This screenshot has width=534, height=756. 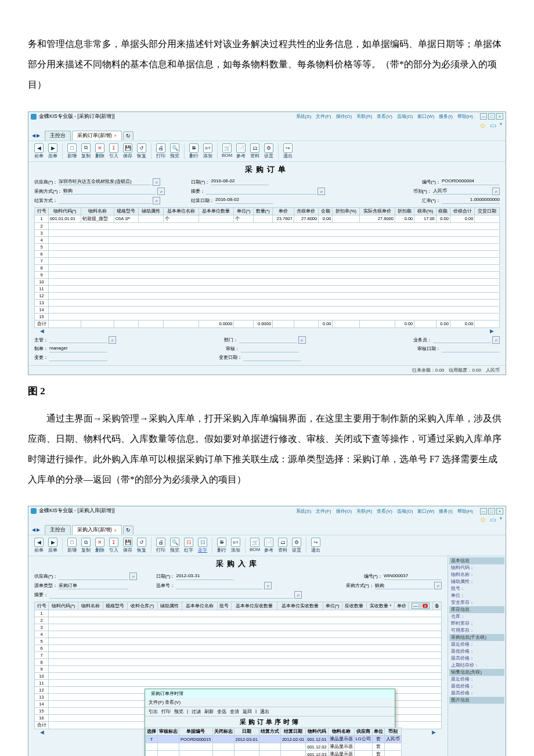 I want to click on date-field: 2012-03-31, so click(x=205, y=577).